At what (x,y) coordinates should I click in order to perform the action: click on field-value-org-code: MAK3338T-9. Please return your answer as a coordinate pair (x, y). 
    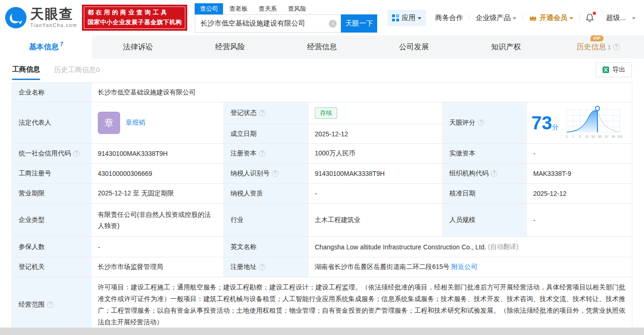
    Looking at the image, I should click on (579, 174).